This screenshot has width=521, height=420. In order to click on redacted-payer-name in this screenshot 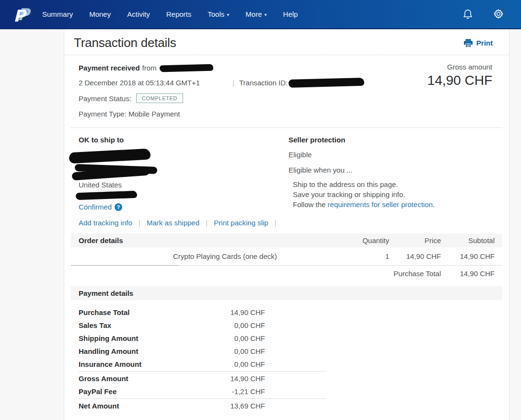, I will do `click(186, 68)`.